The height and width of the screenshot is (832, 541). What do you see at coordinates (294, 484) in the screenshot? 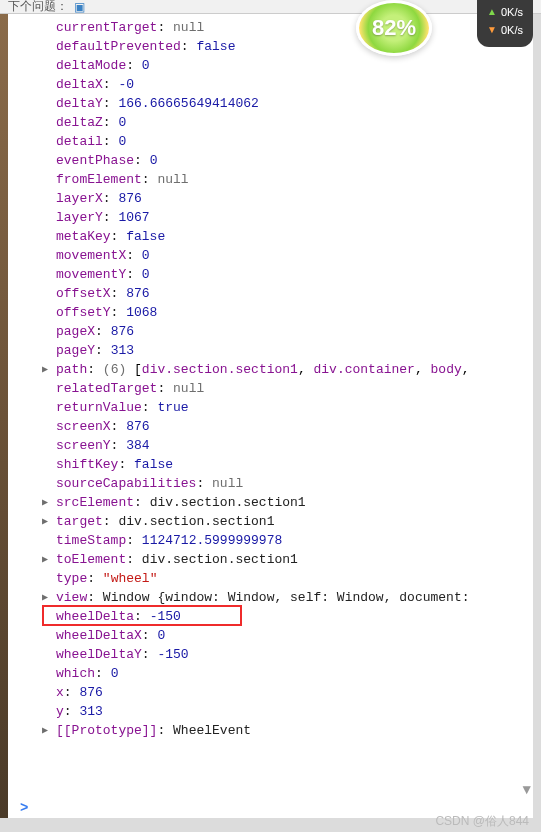
I see `property-row: sourceCapabilities: null` at bounding box center [294, 484].